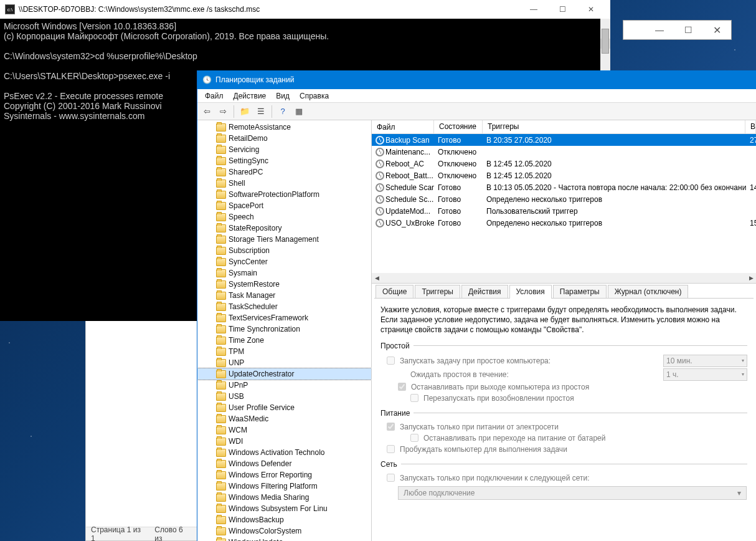  Describe the element at coordinates (284, 138) in the screenshot. I see `tree-item: RetailDemo` at that location.